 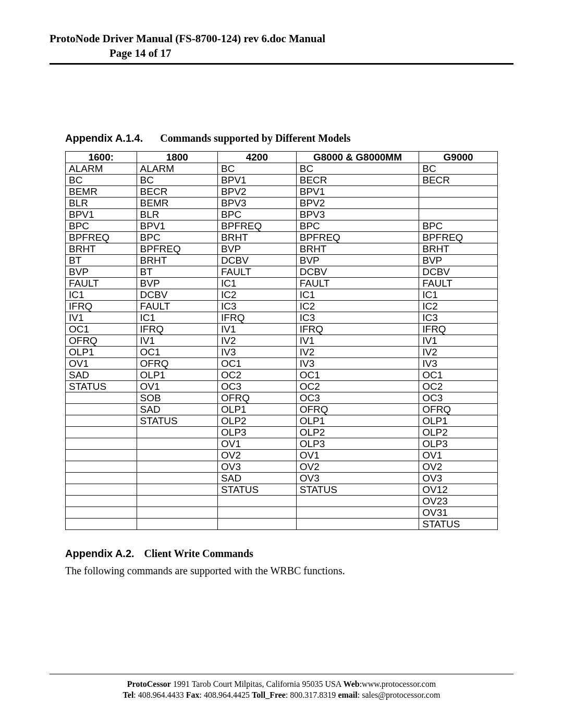 What do you see at coordinates (282, 443) in the screenshot?
I see `table-row: OV1OLP3OLP3` at bounding box center [282, 443].